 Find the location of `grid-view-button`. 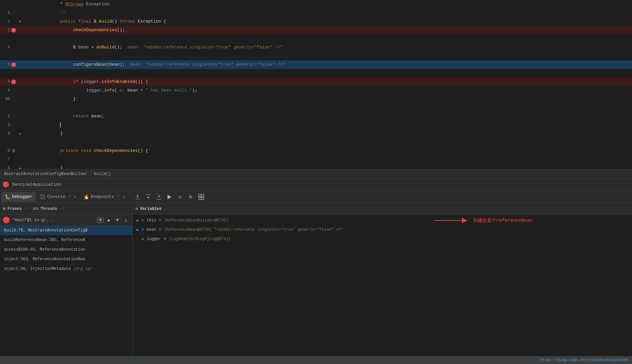

grid-view-button is located at coordinates (201, 197).